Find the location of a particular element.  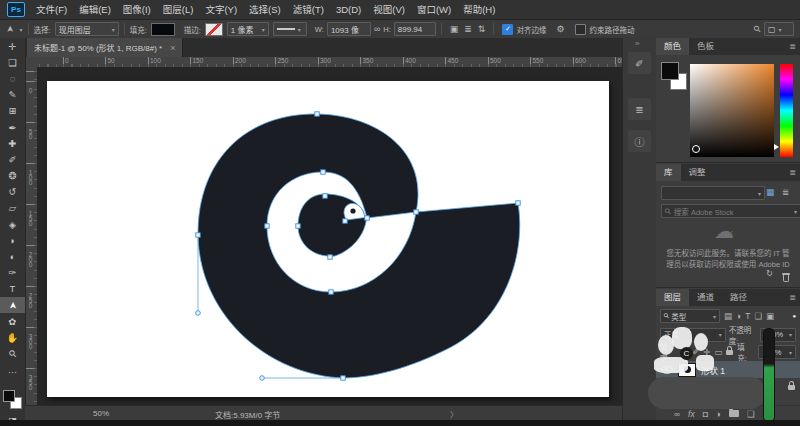

tool-gradient: ◈ is located at coordinates (12, 224).